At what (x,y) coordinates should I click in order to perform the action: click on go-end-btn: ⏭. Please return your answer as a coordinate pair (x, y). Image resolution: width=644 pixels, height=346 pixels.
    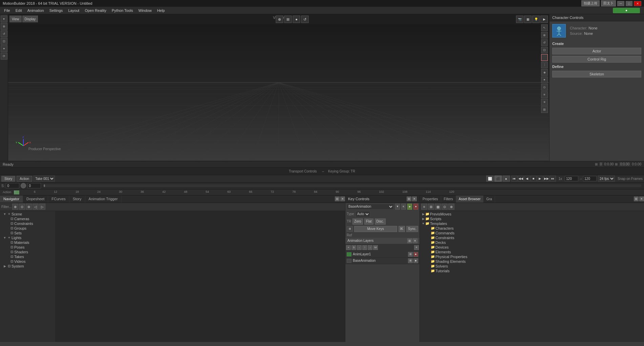
    Looking at the image, I should click on (553, 179).